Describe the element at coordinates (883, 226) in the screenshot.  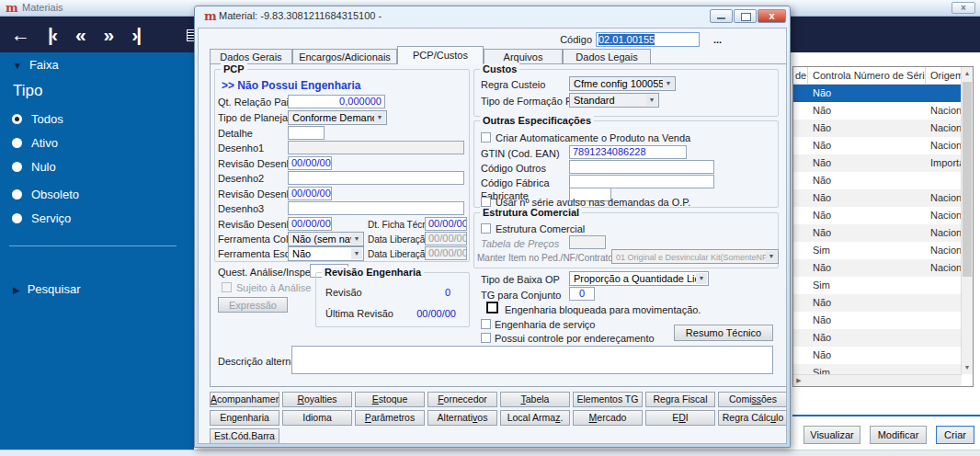
I see `materials-table: de Controla Número de Série Origem da Nã…` at that location.